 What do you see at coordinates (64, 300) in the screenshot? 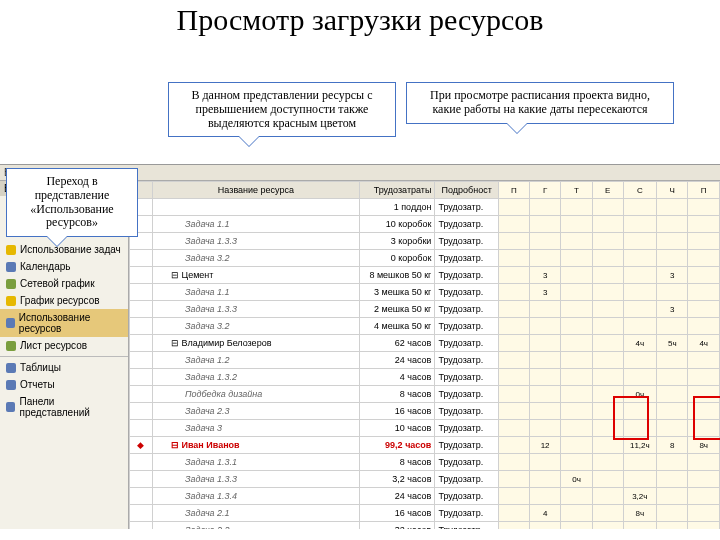
I see `sidebar-item: График ресурсов` at bounding box center [64, 300].